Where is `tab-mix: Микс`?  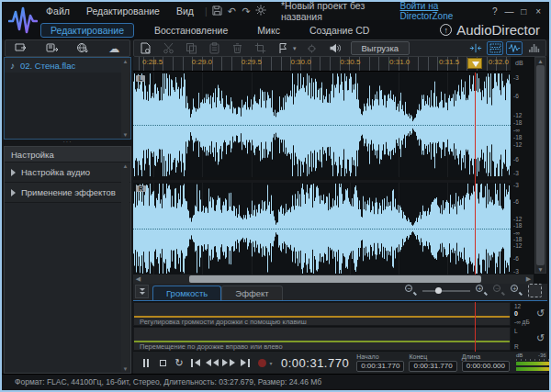
tab-mix: Микс is located at coordinates (268, 30).